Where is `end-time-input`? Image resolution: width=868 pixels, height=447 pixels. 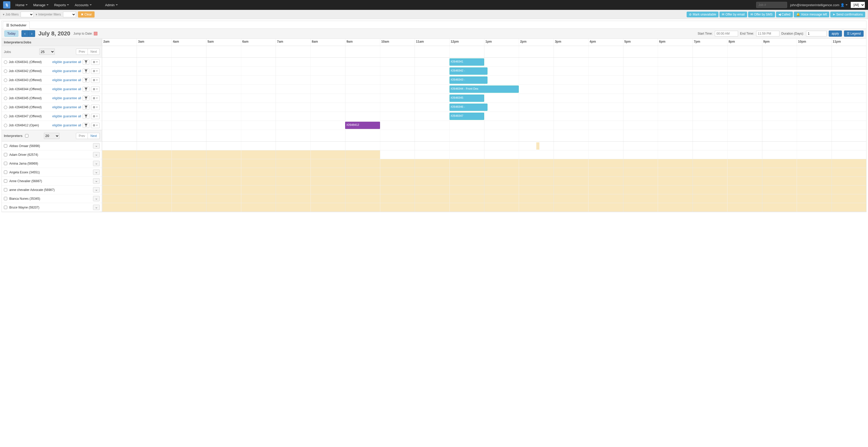 end-time-input is located at coordinates (768, 34).